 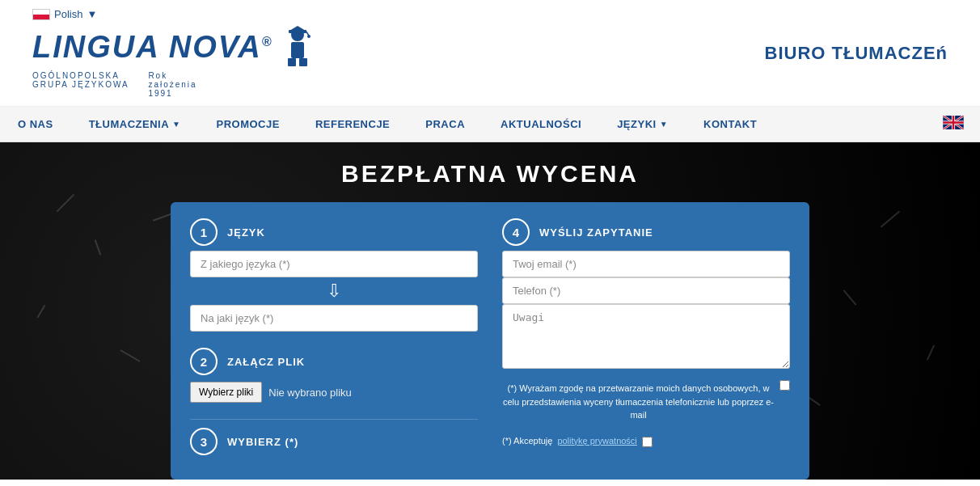 What do you see at coordinates (334, 442) in the screenshot?
I see `step3-header: 3 WYBIERZ (*)` at bounding box center [334, 442].